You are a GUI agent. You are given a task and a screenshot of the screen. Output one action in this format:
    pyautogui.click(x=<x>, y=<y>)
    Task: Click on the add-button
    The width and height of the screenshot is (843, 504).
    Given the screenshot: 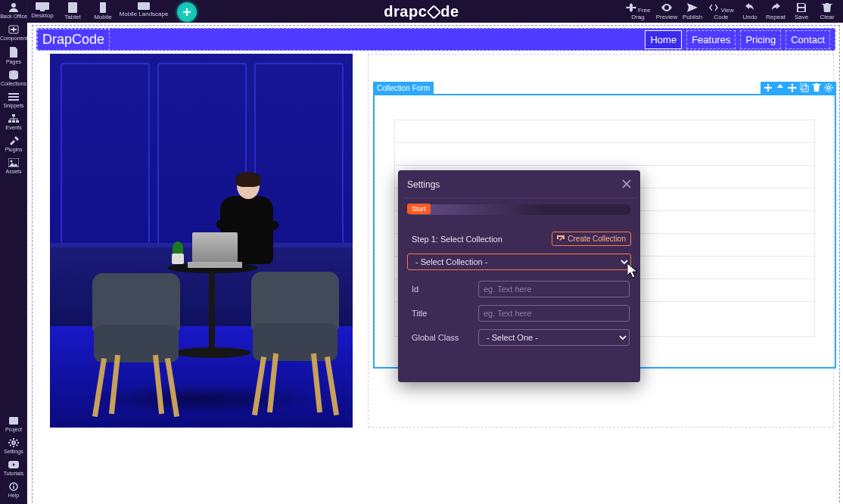 What is the action you would take?
    pyautogui.click(x=187, y=12)
    